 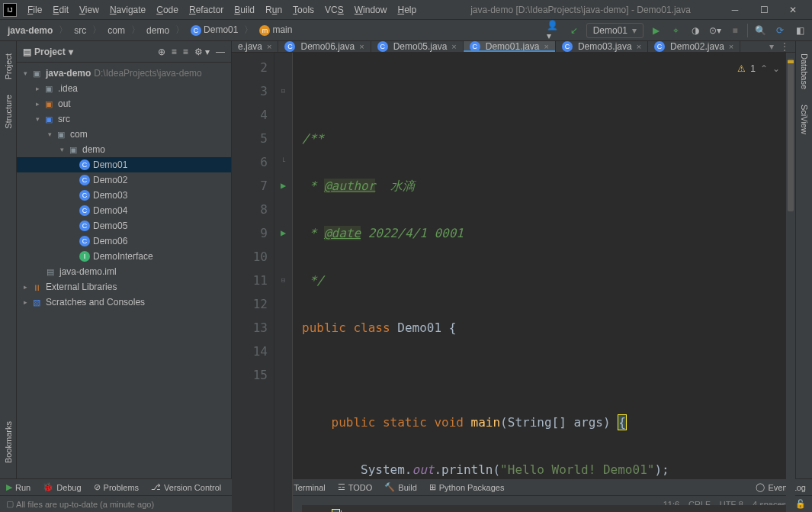 I want to click on bc-src: src, so click(x=80, y=31).